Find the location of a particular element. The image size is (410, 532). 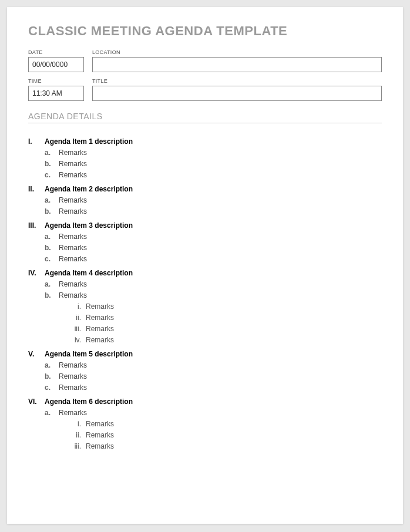

agenda-item-marker: I. is located at coordinates (36, 142).